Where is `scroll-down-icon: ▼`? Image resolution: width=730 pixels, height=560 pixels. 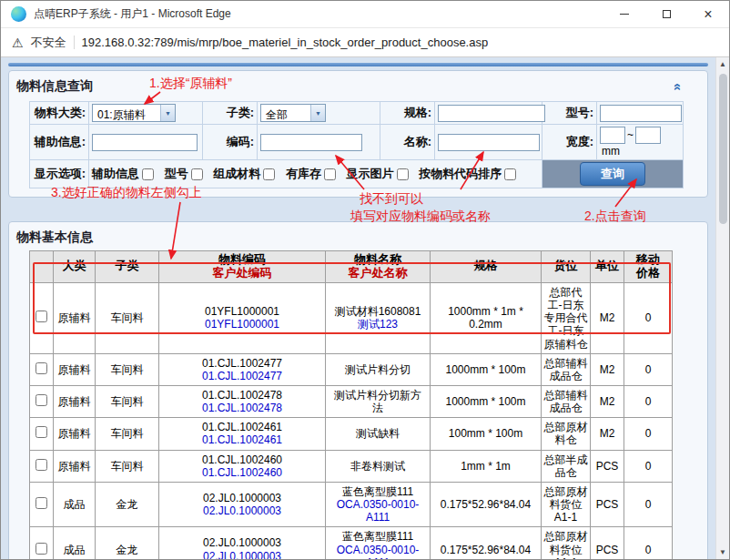
scroll-down-icon: ▼ is located at coordinates (723, 552).